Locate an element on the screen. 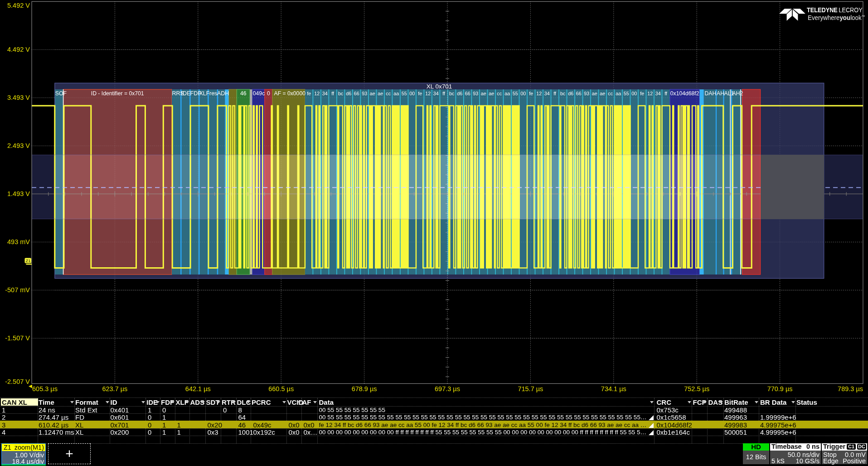 Image resolution: width=868 pixels, height=466 pixels. svg-text: 049c is located at coordinates (259, 93).